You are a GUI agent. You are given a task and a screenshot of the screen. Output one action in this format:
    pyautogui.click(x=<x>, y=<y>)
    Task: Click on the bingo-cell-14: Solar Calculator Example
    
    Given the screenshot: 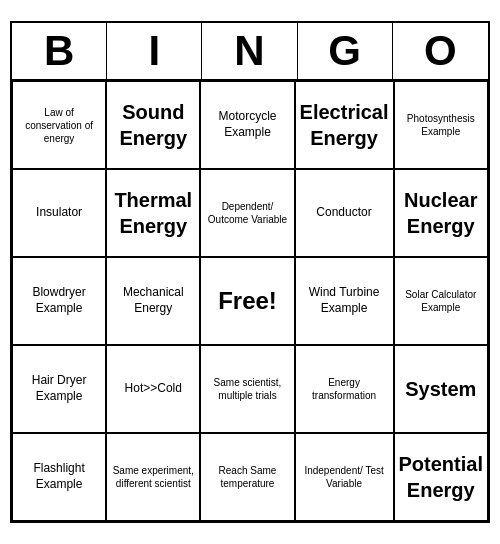 What is the action you would take?
    pyautogui.click(x=441, y=301)
    